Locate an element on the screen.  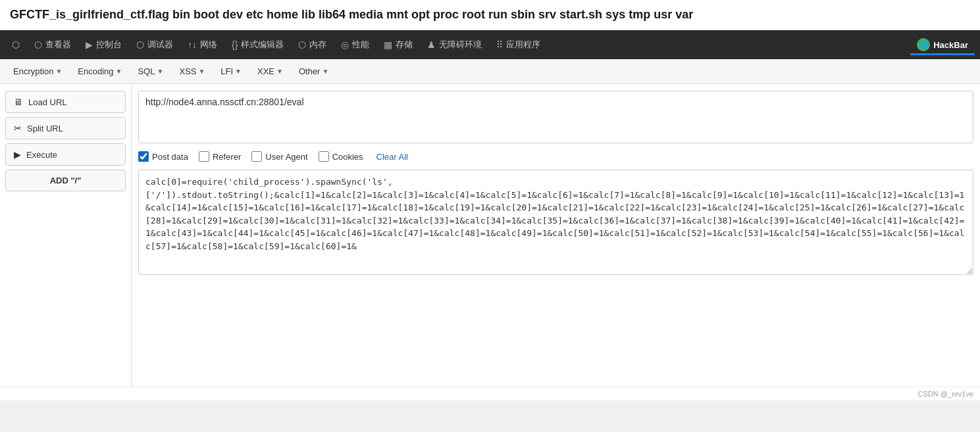
toolbar-item-application-label: 应用程序 is located at coordinates (523, 45).